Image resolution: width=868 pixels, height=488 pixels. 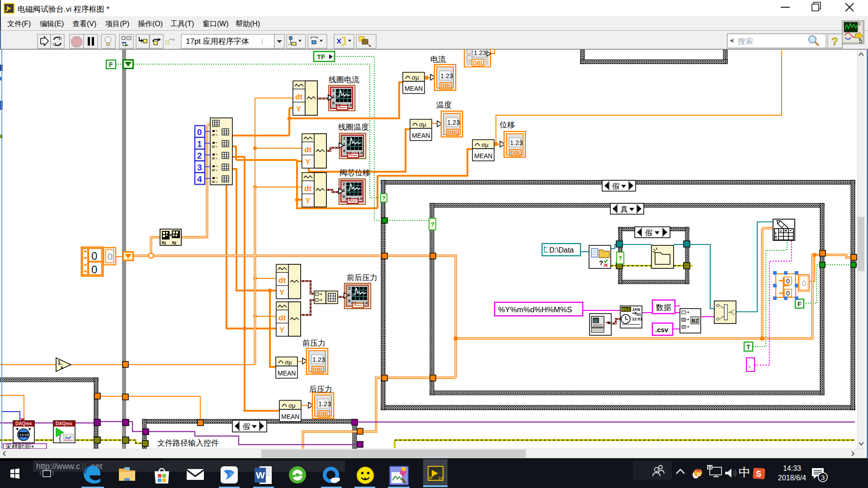 I want to click on svg-text: %Y%m%d%H%M%S, so click(x=535, y=310).